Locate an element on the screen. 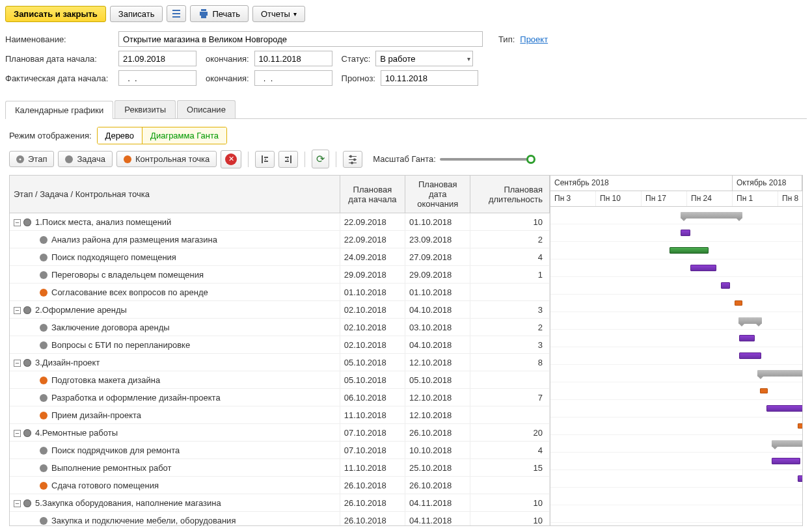 This screenshot has height=530, width=812. type-link: Проект is located at coordinates (534, 39).